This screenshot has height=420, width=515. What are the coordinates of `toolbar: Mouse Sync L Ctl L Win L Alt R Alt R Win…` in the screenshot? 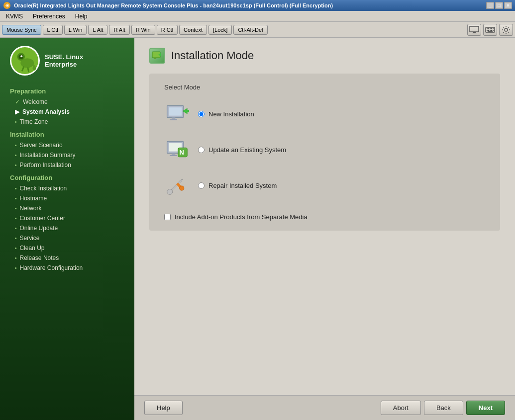 It's located at (258, 30).